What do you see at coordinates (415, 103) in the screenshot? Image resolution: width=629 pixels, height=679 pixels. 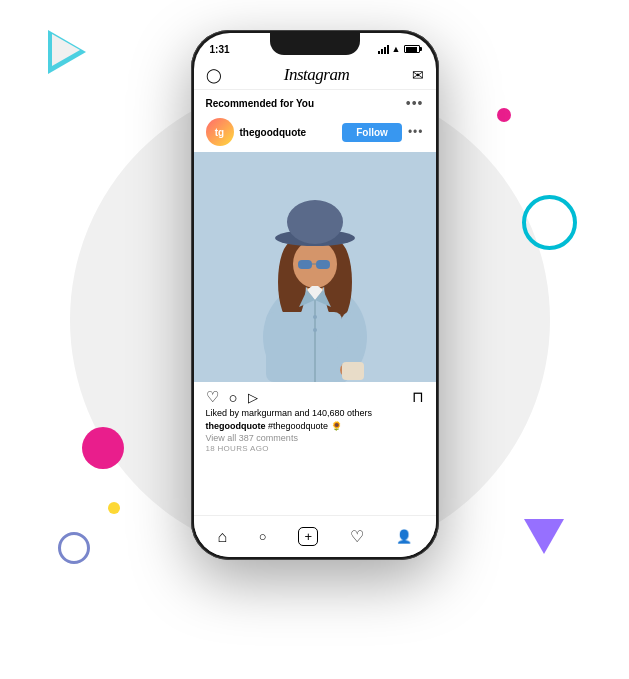 I see `recommended-more-icon: •••` at bounding box center [415, 103].